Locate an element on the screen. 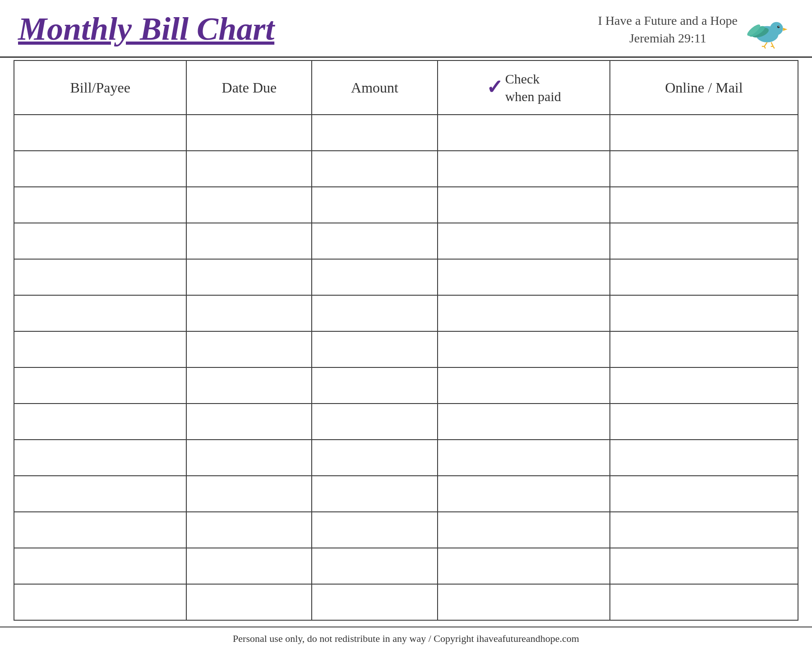 The height and width of the screenshot is (650, 812). header-right: I Have a Future and a Hope Jeremiah 29:1… is located at coordinates (696, 29).